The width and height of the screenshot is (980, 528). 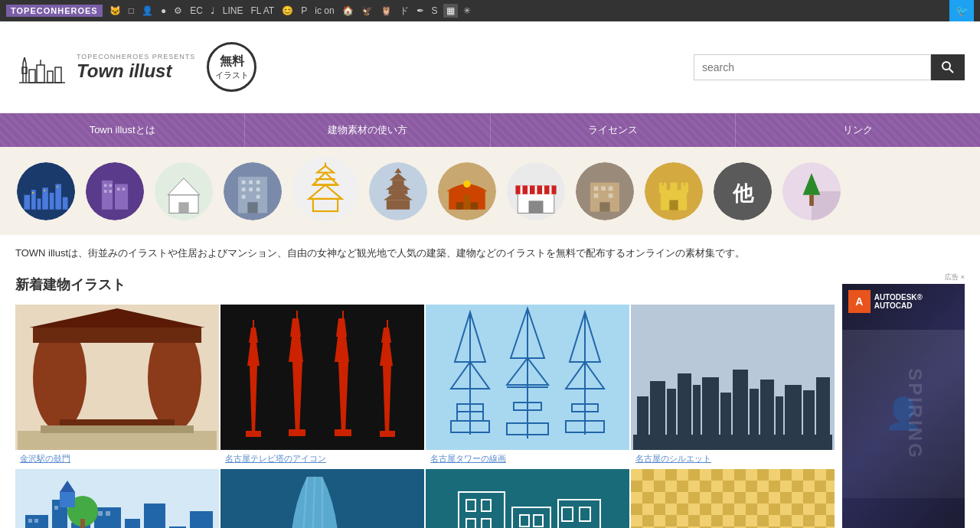 What do you see at coordinates (404, 11) in the screenshot?
I see `cat-icon-dr: ド` at bounding box center [404, 11].